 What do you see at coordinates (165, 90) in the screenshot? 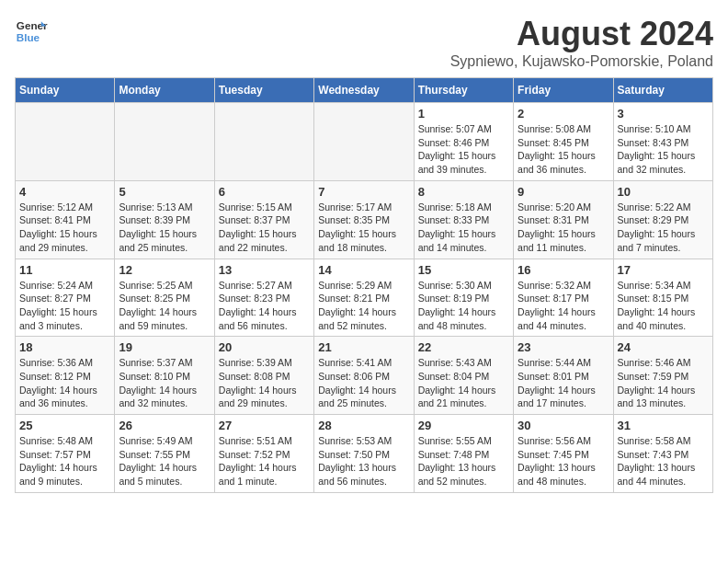
I see `weekday-header-monday: Monday` at bounding box center [165, 90].